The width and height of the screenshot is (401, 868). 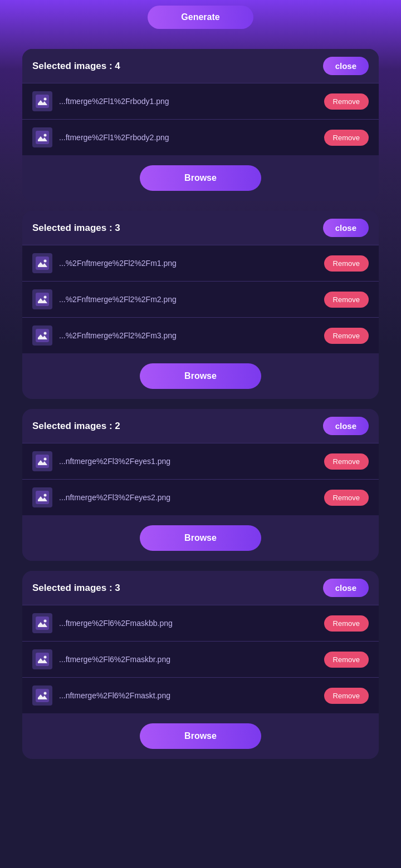 I want to click on file-row: ...nftmerge%2Fl3%2Feyes2.pngRemove, so click(x=200, y=497).